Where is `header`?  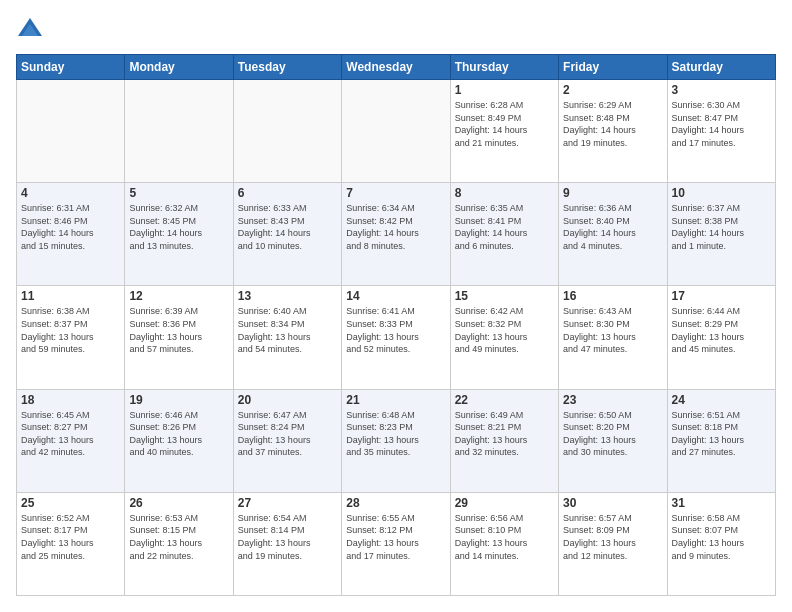 header is located at coordinates (396, 30).